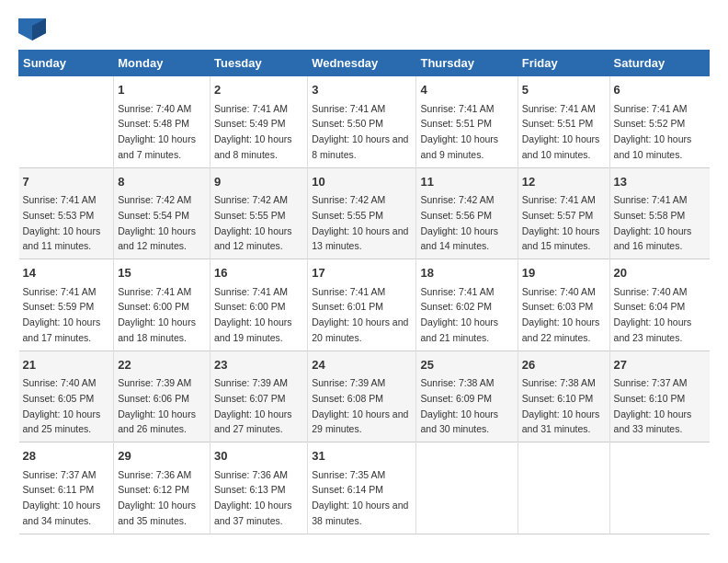 Image resolution: width=728 pixels, height=563 pixels. What do you see at coordinates (563, 63) in the screenshot?
I see `column-header-friday: Friday` at bounding box center [563, 63].